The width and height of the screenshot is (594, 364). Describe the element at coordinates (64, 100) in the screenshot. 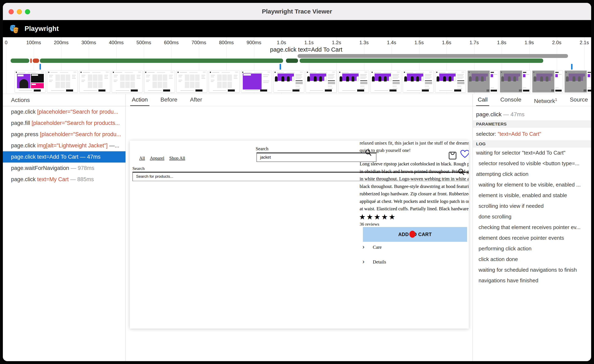

I see `actions-panel-title: Actions` at that location.